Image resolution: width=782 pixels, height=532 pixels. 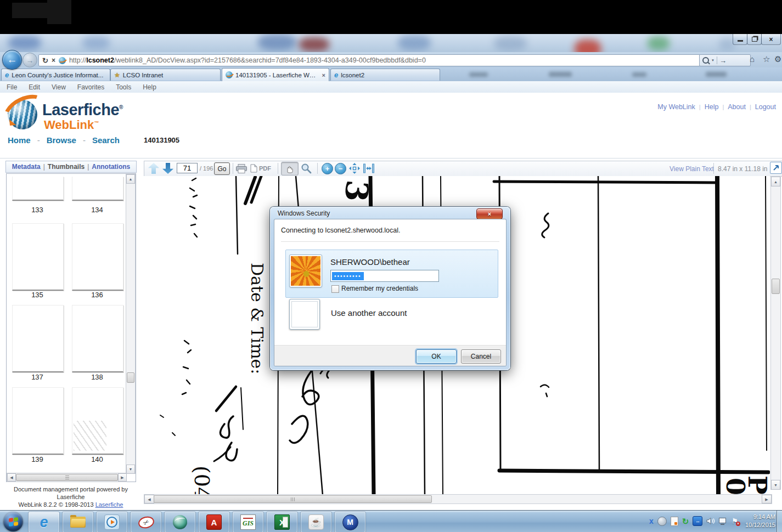 I want to click on show-desktop-button, so click(x=779, y=521).